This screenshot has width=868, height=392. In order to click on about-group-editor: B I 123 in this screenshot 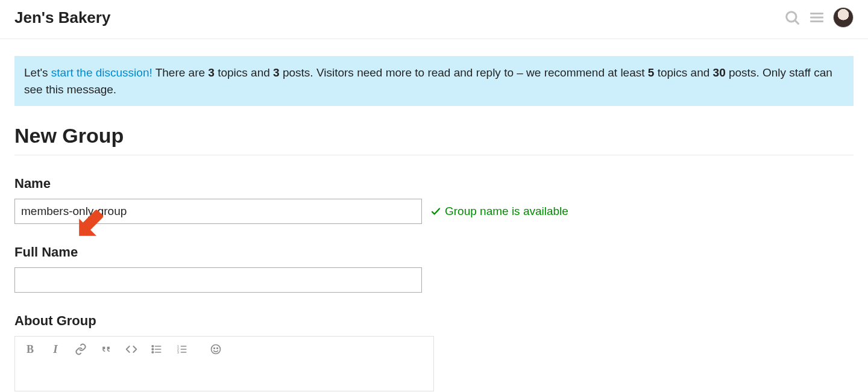, I will do `click(224, 364)`.